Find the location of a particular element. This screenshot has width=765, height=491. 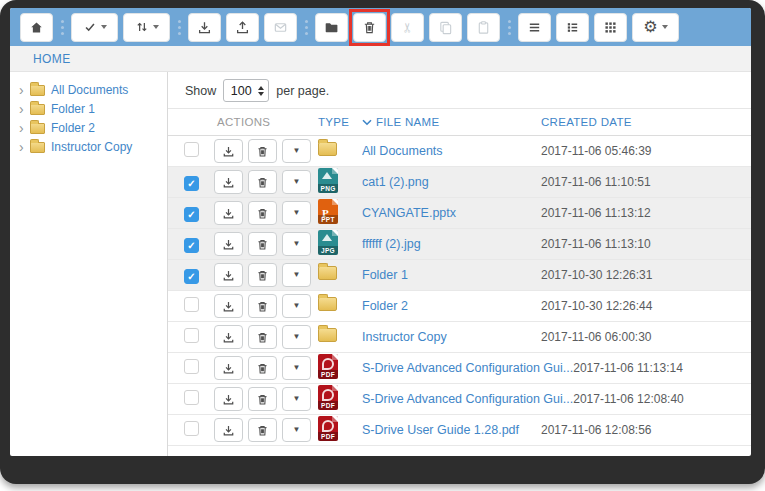

detail-view-button is located at coordinates (572, 28).